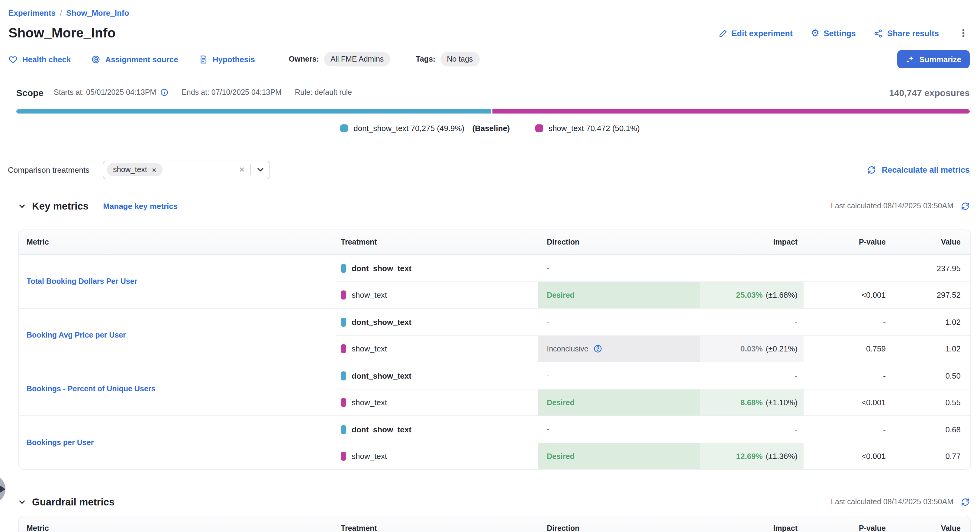  What do you see at coordinates (142, 59) in the screenshot?
I see `assignment-source-label: Assignment source` at bounding box center [142, 59].